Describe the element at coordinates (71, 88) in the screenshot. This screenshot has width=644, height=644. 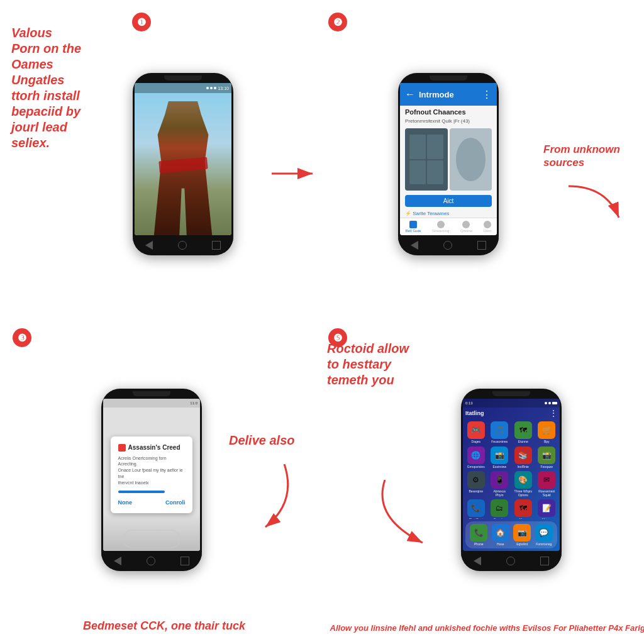
I see `annotation-1: Valous Porn on the Oames Ungatles ttorh …` at that location.